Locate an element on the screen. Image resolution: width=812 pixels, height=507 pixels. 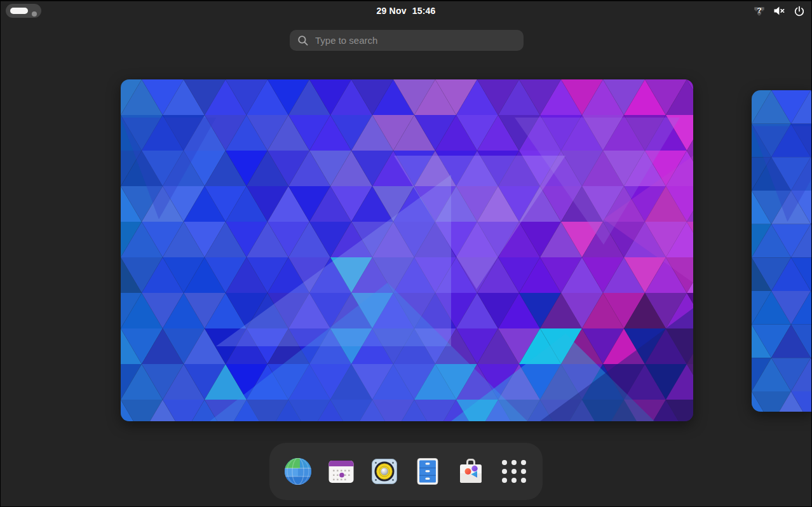
software-store-bag-icon is located at coordinates (471, 471).